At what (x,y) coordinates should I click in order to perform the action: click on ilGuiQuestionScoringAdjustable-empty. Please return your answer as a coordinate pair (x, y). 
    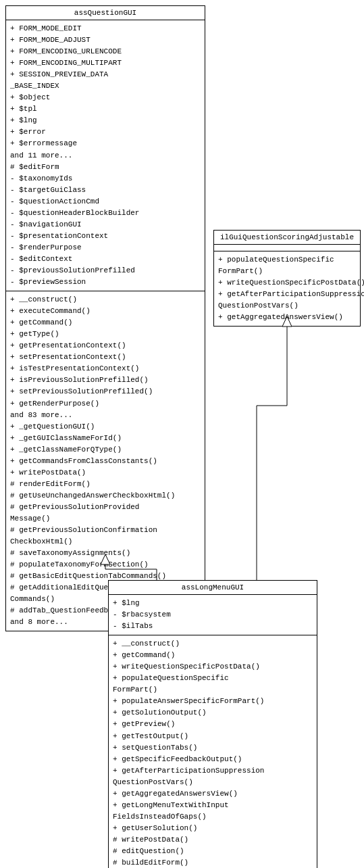
    Looking at the image, I should click on (287, 248).